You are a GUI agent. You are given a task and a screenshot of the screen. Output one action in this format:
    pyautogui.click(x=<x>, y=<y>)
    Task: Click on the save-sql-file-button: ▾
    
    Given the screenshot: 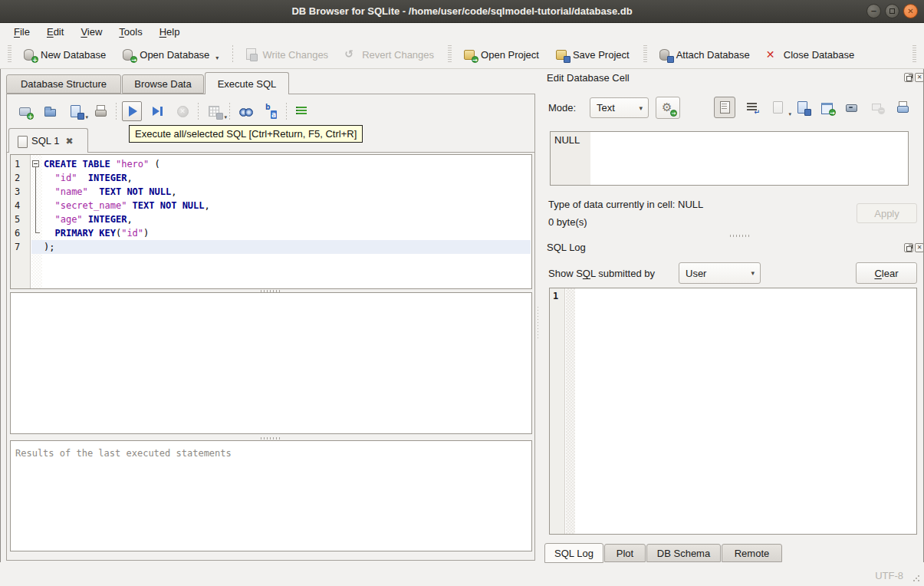 What is the action you would take?
    pyautogui.click(x=75, y=111)
    